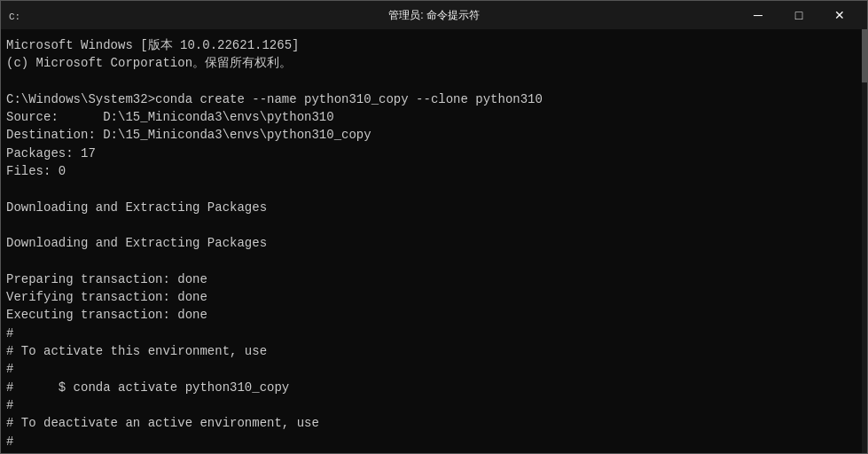 The height and width of the screenshot is (454, 868). Describe the element at coordinates (14, 17) in the screenshot. I see `svg-text: C:` at that location.